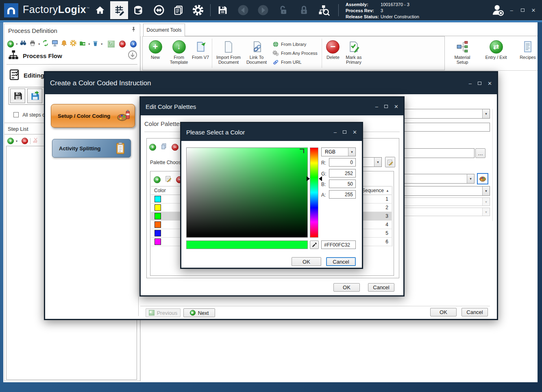 This screenshot has height=392, width=542. I want to click on process-design-icon, so click(119, 10).